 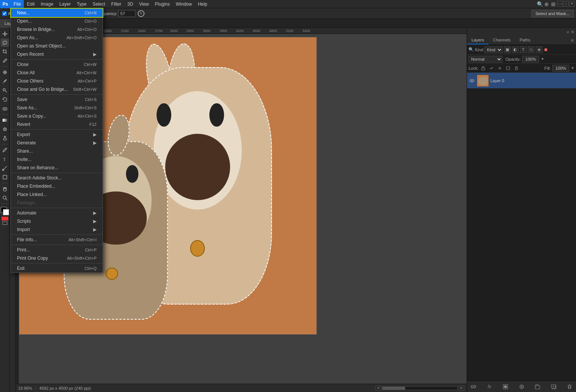 What do you see at coordinates (57, 13) in the screenshot?
I see `menu-item-new-: New...Ctrl+N` at bounding box center [57, 13].